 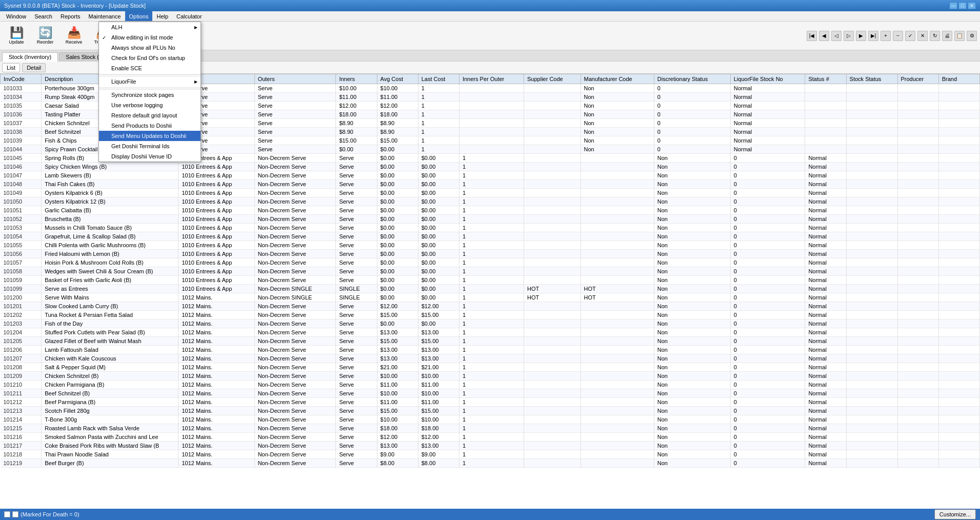 I want to click on col-avg-cost: Avg Cost, so click(x=397, y=79).